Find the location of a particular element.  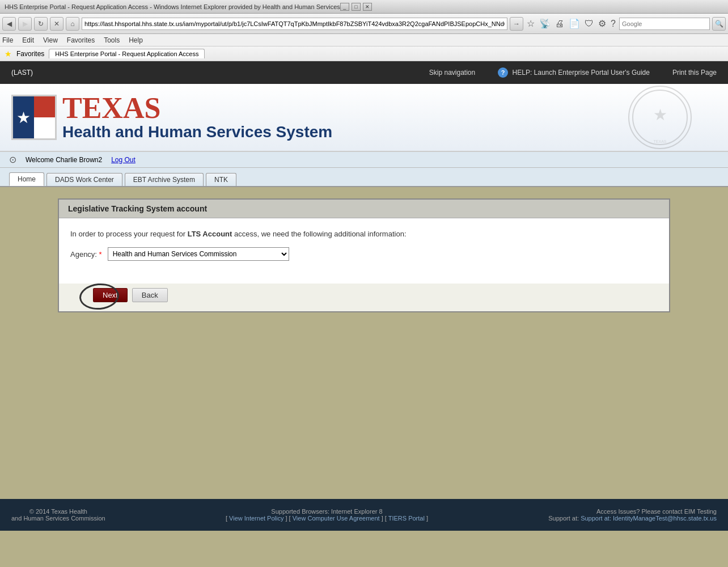

footer-copyright: © 2014 Texas Health and Human Services C… is located at coordinates (58, 515).